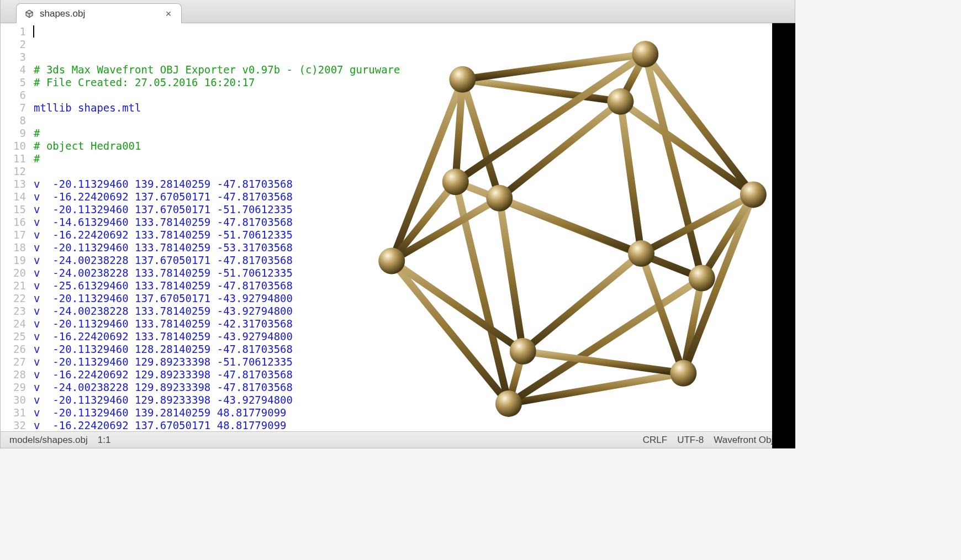  I want to click on line-number: 18, so click(13, 247).